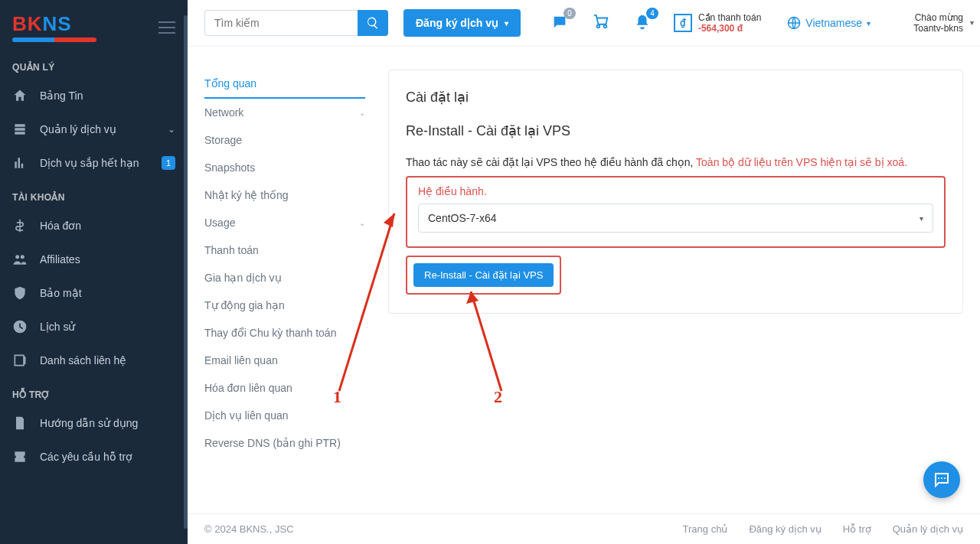  I want to click on sidebar-item-label: Dịch vụ sắp hết hạn, so click(90, 163).